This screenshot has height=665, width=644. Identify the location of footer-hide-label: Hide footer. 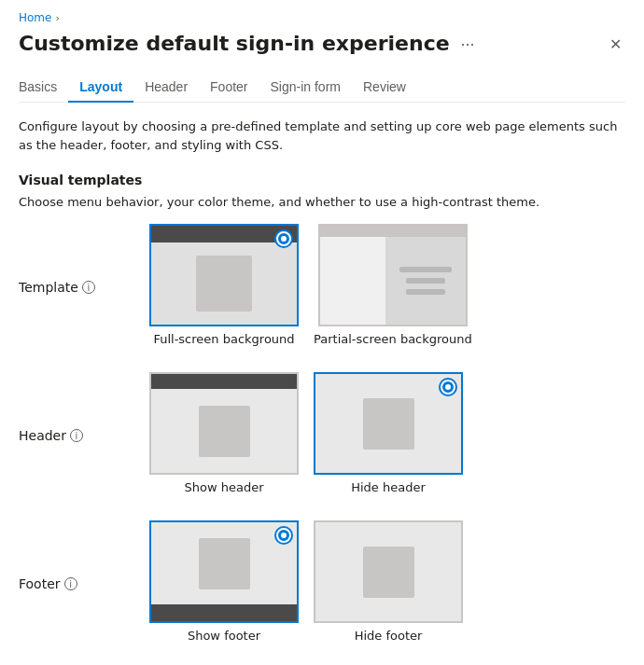
(388, 636).